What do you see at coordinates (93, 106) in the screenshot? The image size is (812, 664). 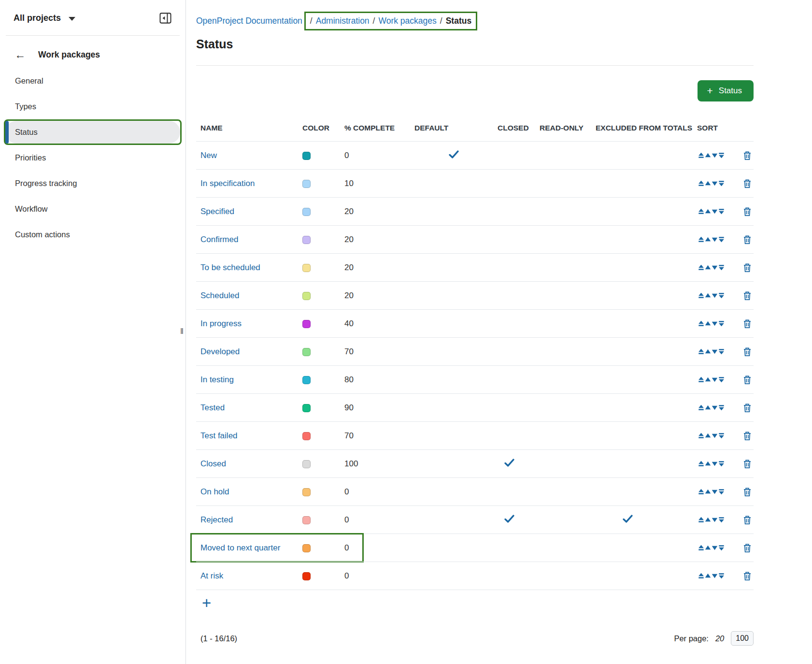 I see `sidebar-item-types: Types` at bounding box center [93, 106].